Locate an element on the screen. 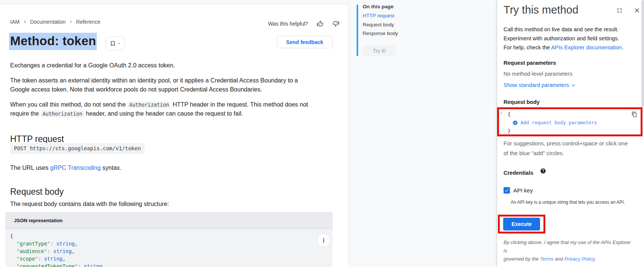 The image size is (644, 267). code-overflow-menu-button is located at coordinates (324, 240).